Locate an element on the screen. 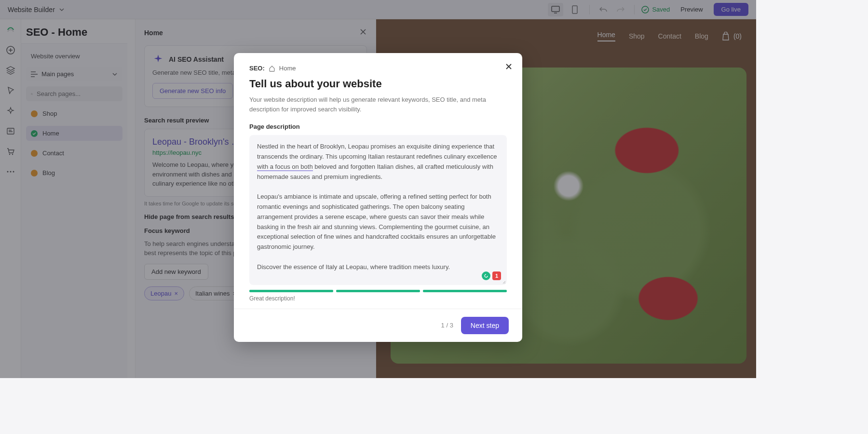  grammar-badges: 1 is located at coordinates (491, 276).